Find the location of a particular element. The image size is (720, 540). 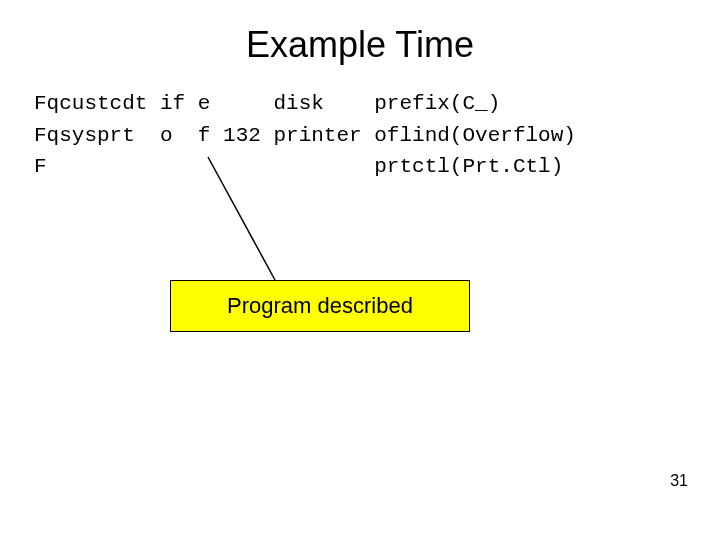

code-line-1: Fqcustcdt if e disk prefix(C_) is located at coordinates (267, 104).